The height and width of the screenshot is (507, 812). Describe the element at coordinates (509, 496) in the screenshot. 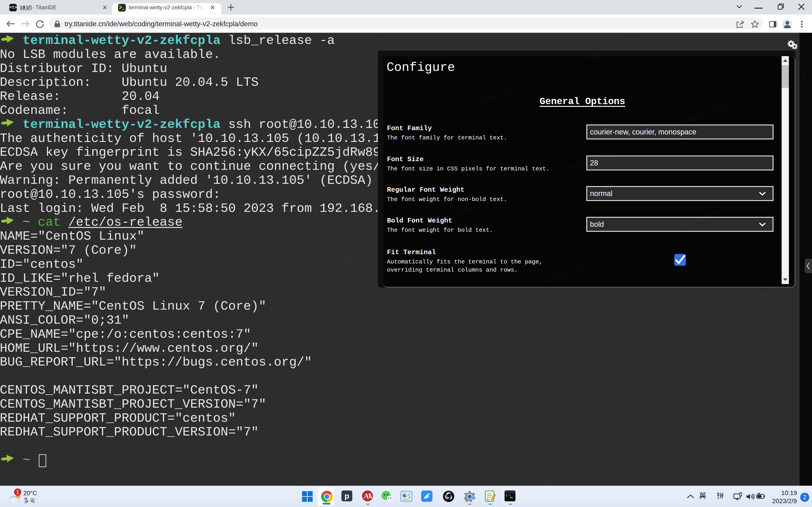

I see `svg-text: C:\_` at that location.